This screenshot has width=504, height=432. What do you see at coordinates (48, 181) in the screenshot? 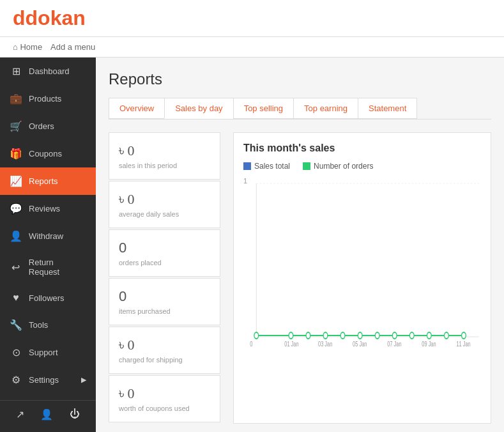
I see `sidebar-item-reports: 📈 Reports` at bounding box center [48, 181].